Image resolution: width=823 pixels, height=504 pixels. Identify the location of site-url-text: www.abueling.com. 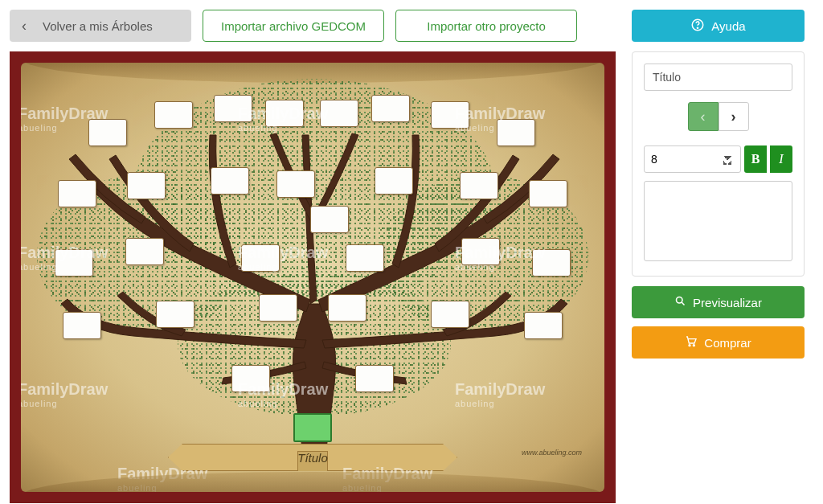
(551, 453).